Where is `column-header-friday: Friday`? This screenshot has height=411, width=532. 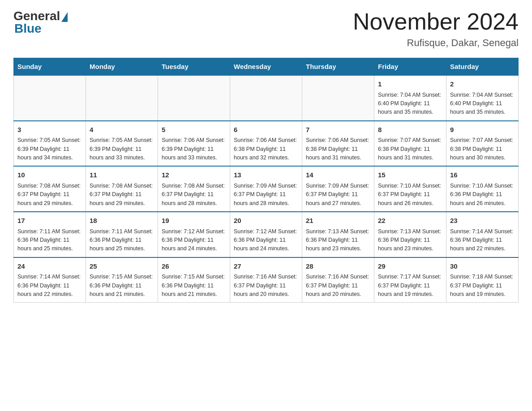 column-header-friday: Friday is located at coordinates (410, 67).